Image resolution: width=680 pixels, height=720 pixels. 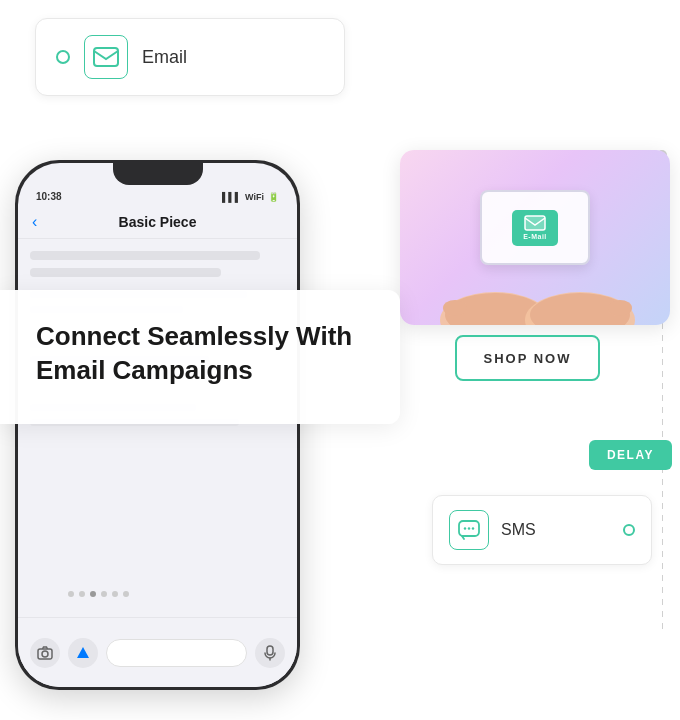 What do you see at coordinates (535, 258) in the screenshot?
I see `tablet-visual: E-Mail` at bounding box center [535, 258].